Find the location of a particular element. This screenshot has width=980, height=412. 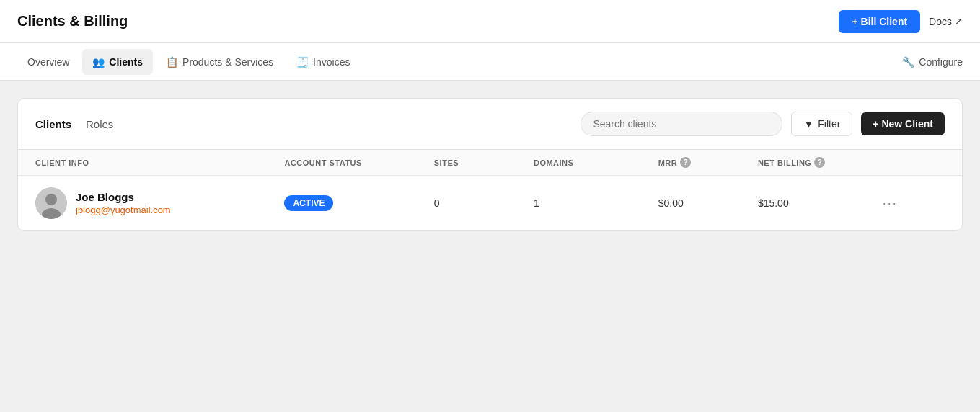

account-status-cell: ACTIVE is located at coordinates (359, 203).